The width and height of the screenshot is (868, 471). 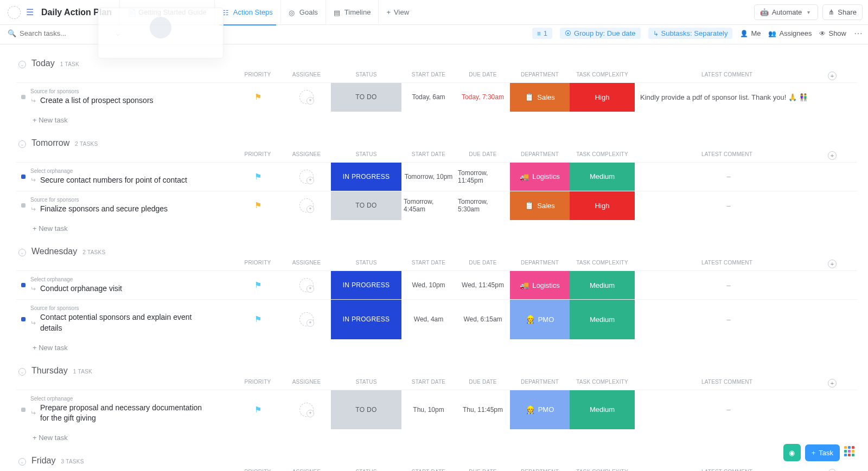 What do you see at coordinates (108, 171) in the screenshot?
I see `parent-task-name: Select orphanage` at bounding box center [108, 171].